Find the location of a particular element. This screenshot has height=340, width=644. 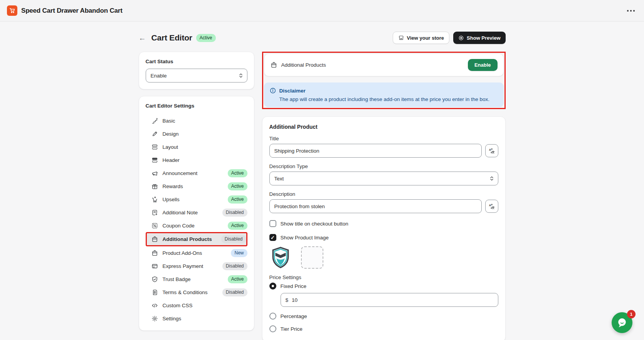

app-logo-icon is located at coordinates (12, 11).